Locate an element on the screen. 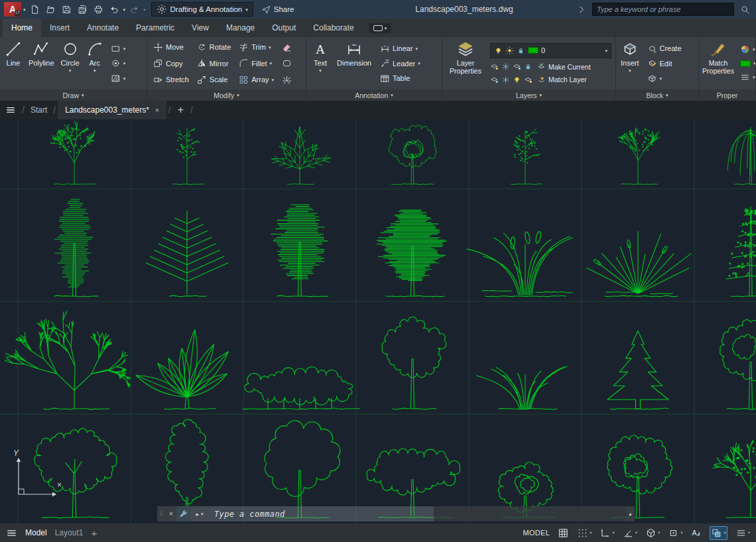 This screenshot has width=756, height=542. block-young-branched-tree is located at coordinates (639, 156).